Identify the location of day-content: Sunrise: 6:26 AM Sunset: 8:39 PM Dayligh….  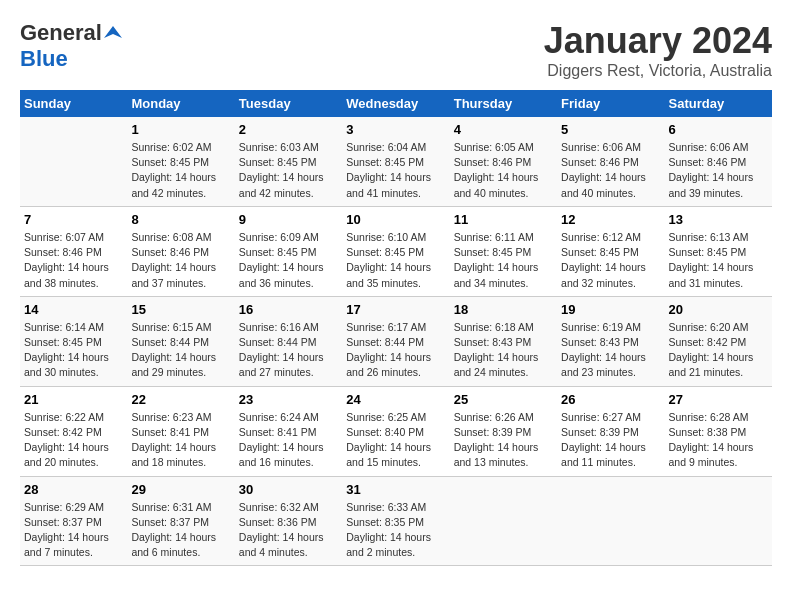
(504, 440).